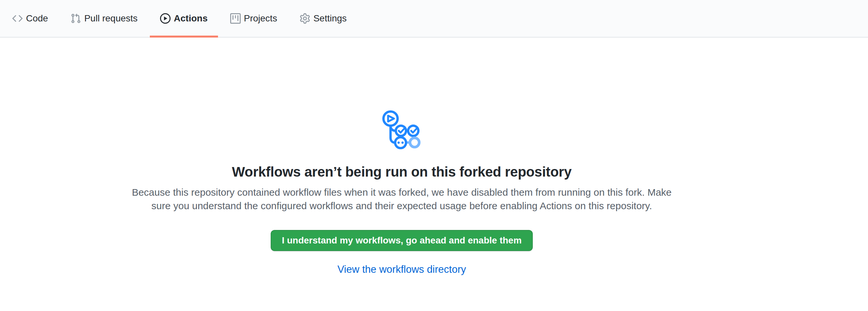  I want to click on workflow-graph-icon, so click(402, 130).